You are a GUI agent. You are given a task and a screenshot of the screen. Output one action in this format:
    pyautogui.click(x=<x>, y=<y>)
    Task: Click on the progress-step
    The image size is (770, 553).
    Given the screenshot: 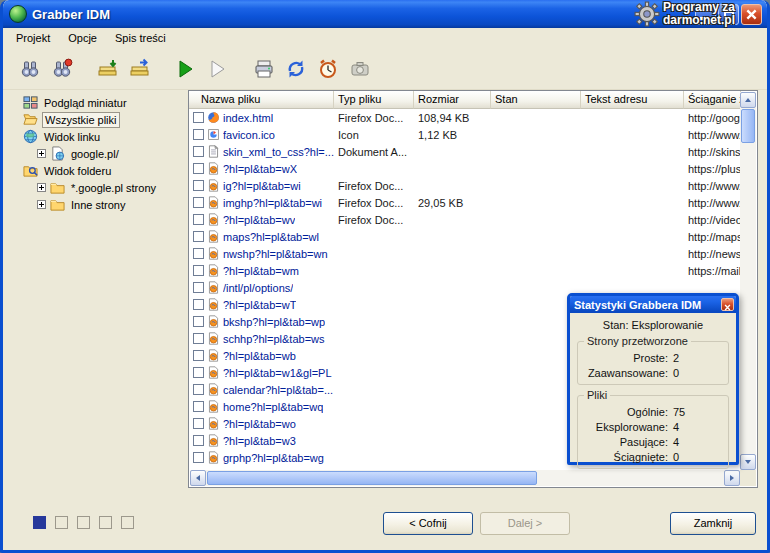 What is the action you would take?
    pyautogui.click(x=40, y=522)
    